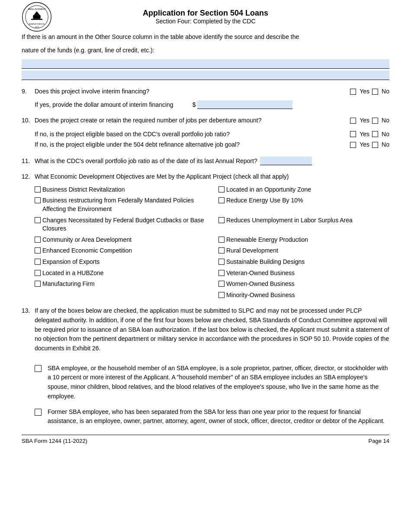 The height and width of the screenshot is (532, 411). Describe the element at coordinates (212, 139) in the screenshot. I see `q10-sub1: If no, is the project eligible based on …` at that location.